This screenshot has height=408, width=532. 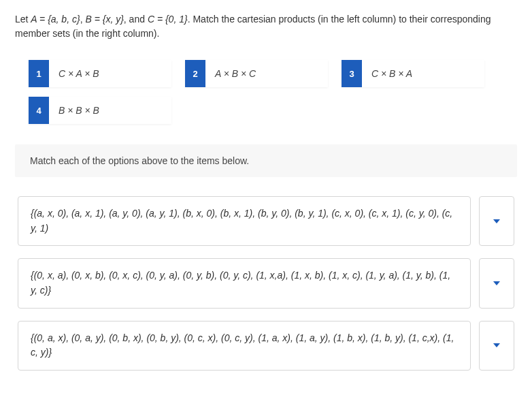 What do you see at coordinates (23, 19) in the screenshot?
I see `prompt-prefix: Let` at bounding box center [23, 19].